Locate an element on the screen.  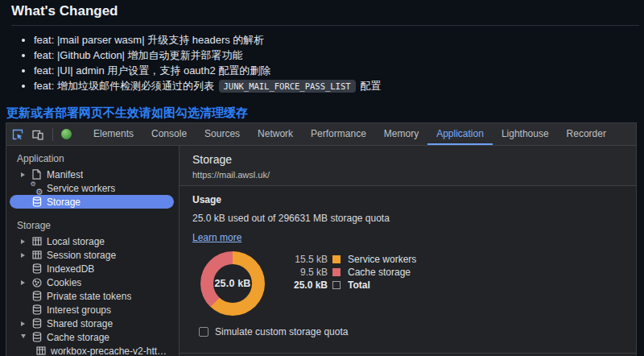
tab-elements: Elements is located at coordinates (114, 134).